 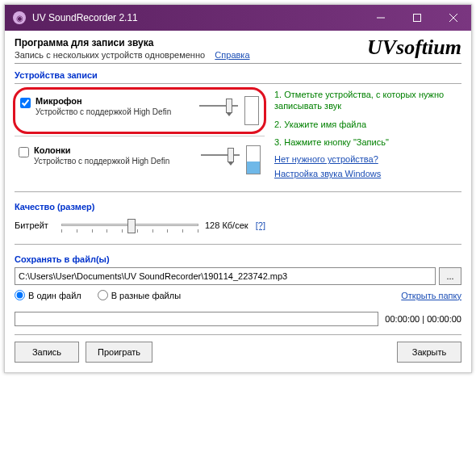 What do you see at coordinates (326, 159) in the screenshot?
I see `no-device-link: Нет нужного устройства?` at bounding box center [326, 159].